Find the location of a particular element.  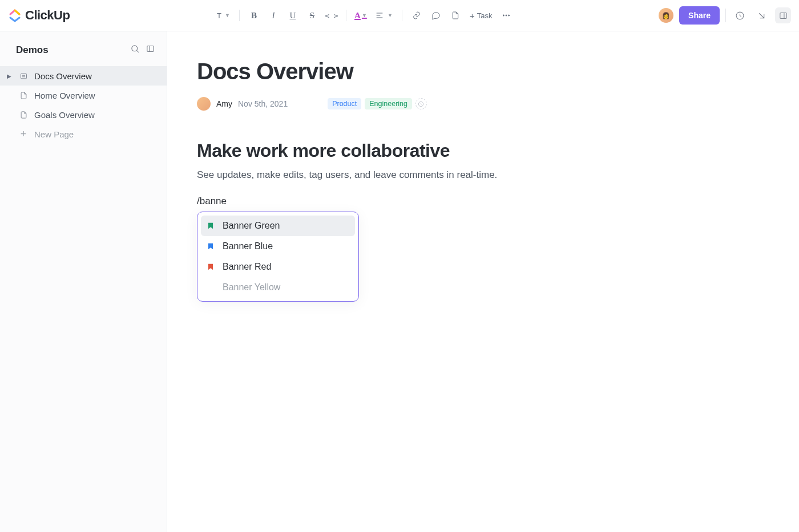

sidebar-item-docs-overview: ▶ Docs Overview is located at coordinates (83, 76).